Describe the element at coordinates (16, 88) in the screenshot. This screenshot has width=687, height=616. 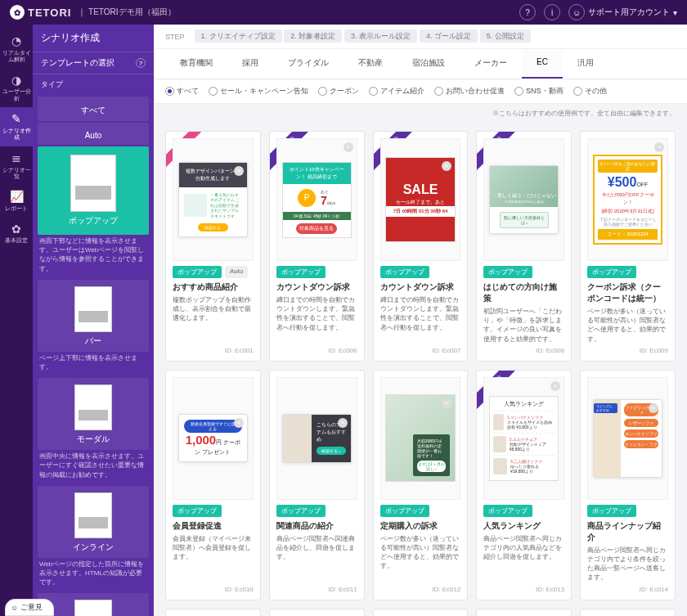
I see `nav-item-1: ◑ユーザー分析` at that location.